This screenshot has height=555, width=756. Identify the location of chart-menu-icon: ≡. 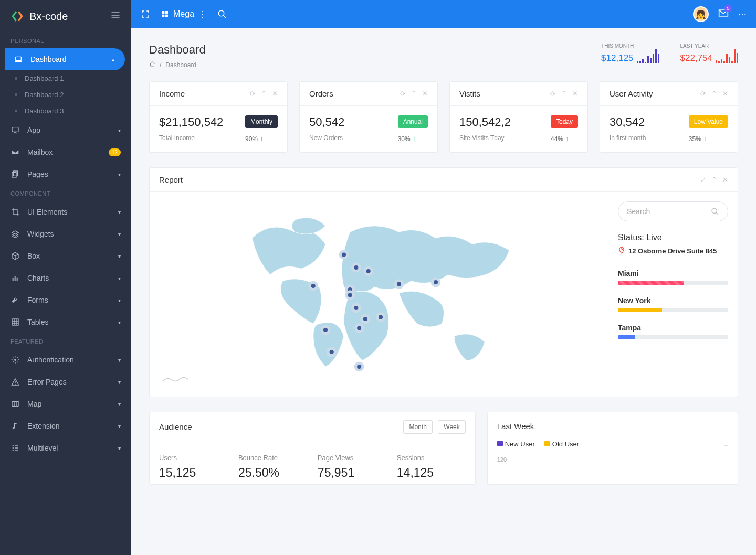
(726, 444).